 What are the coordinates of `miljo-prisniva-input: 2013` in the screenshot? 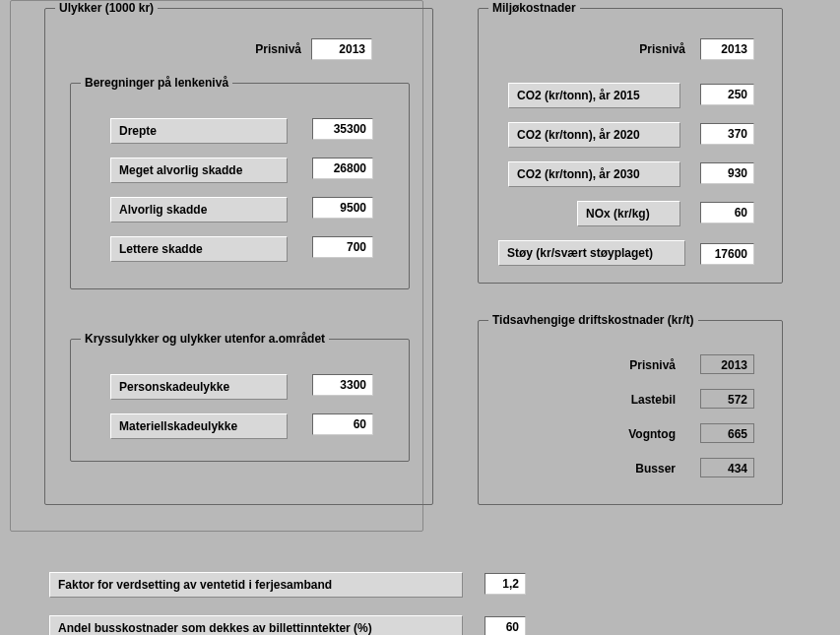 It's located at (727, 49).